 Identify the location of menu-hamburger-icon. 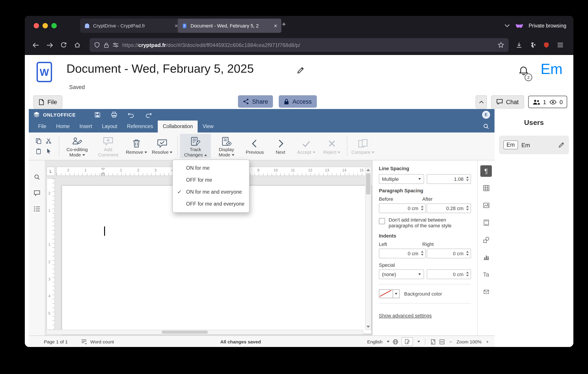
(560, 45).